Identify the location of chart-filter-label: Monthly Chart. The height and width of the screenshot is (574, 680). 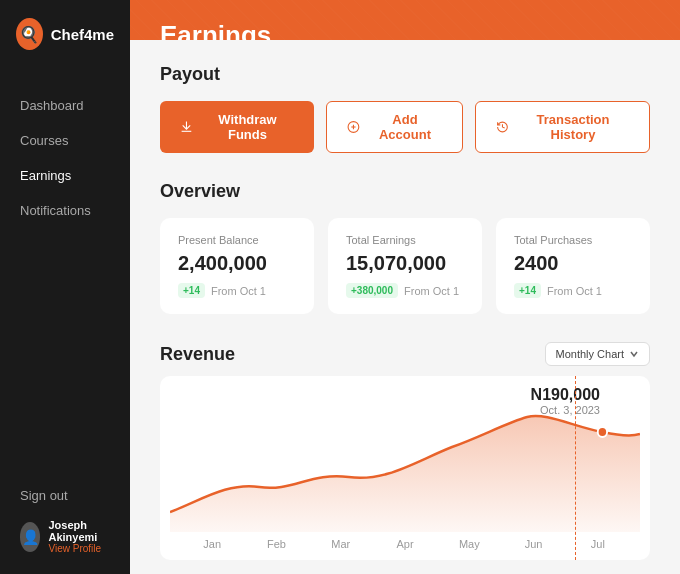
(590, 354).